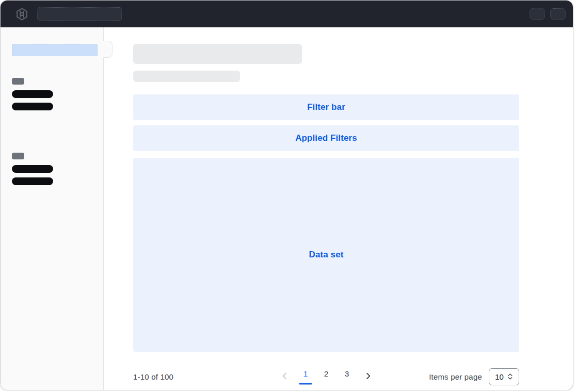 This screenshot has height=392, width=577. I want to click on chevron-right-icon, so click(368, 375).